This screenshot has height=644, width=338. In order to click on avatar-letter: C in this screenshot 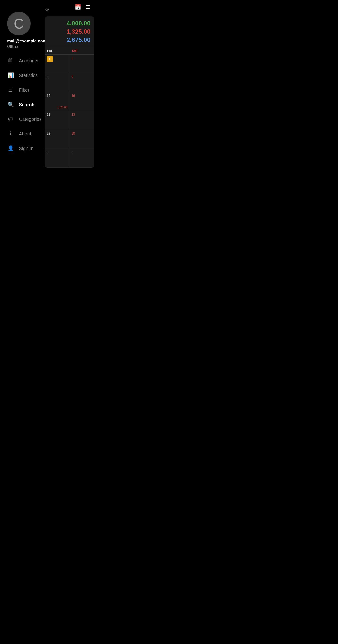, I will do `click(19, 24)`.